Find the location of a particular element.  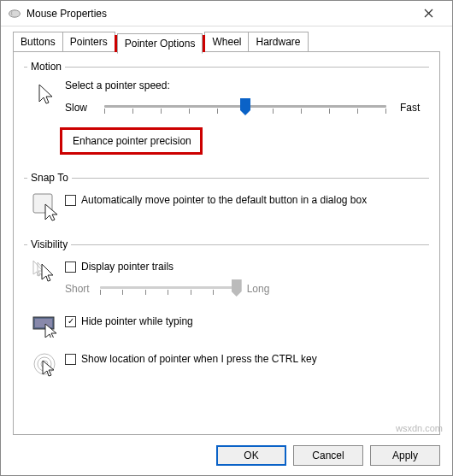

visibility-legend: Visibility is located at coordinates (50, 244).